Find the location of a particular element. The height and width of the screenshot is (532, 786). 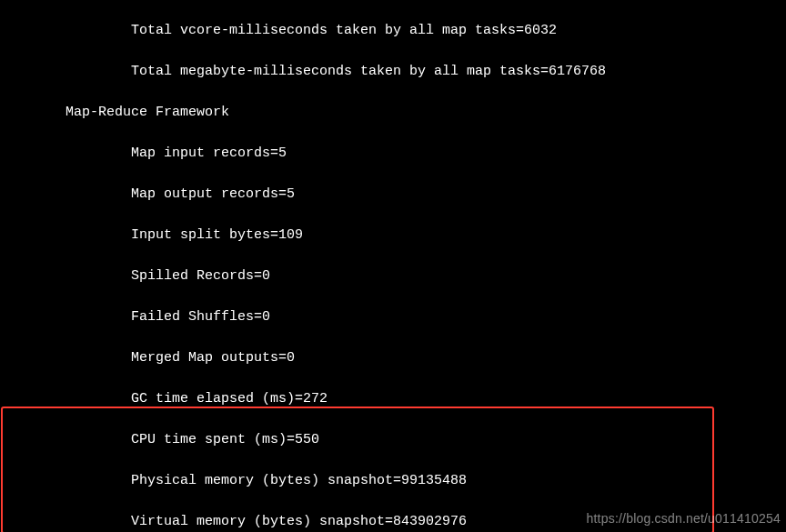

counter-line: GC time elapsed (ms)=272 is located at coordinates (393, 400).